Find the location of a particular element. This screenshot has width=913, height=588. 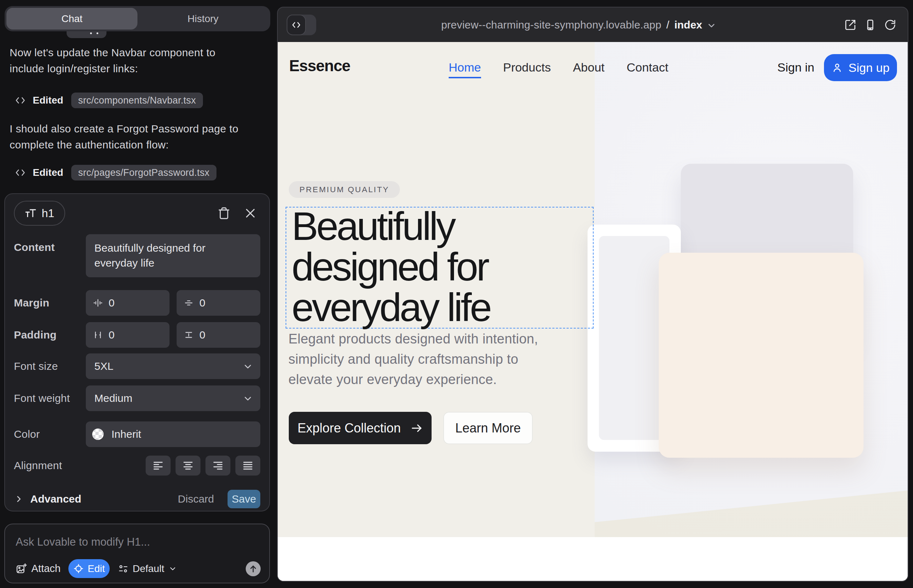

url-bar: preview--charming-site-symphony.lovable.… is located at coordinates (585, 25).